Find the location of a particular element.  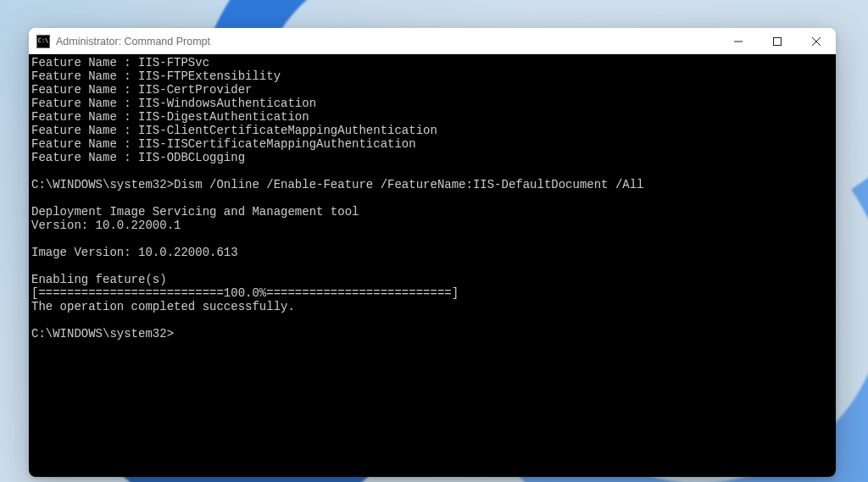

terminal-line: C:\WINDOWS\system32> is located at coordinates (432, 334).